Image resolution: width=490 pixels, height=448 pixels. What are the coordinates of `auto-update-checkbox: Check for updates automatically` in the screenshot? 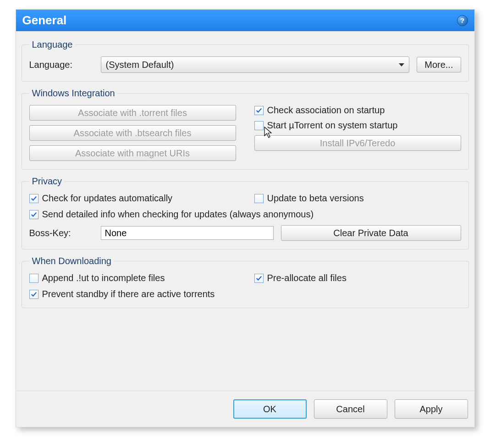 It's located at (133, 198).